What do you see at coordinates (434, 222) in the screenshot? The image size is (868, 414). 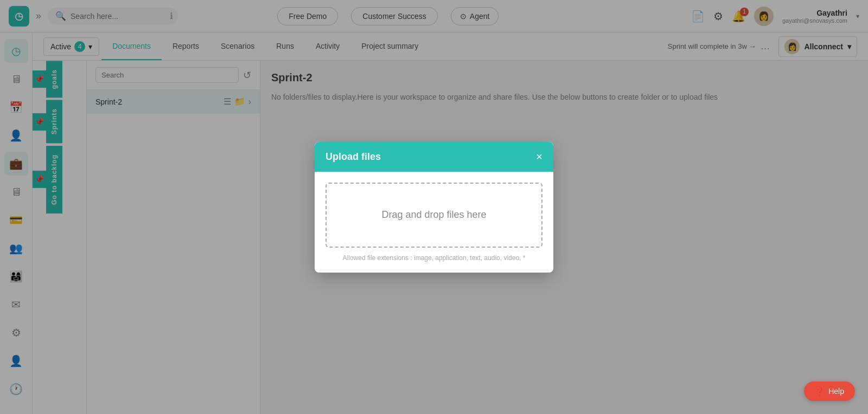 I see `modal-body: Drag and drop files here Allowed file ex…` at bounding box center [434, 222].